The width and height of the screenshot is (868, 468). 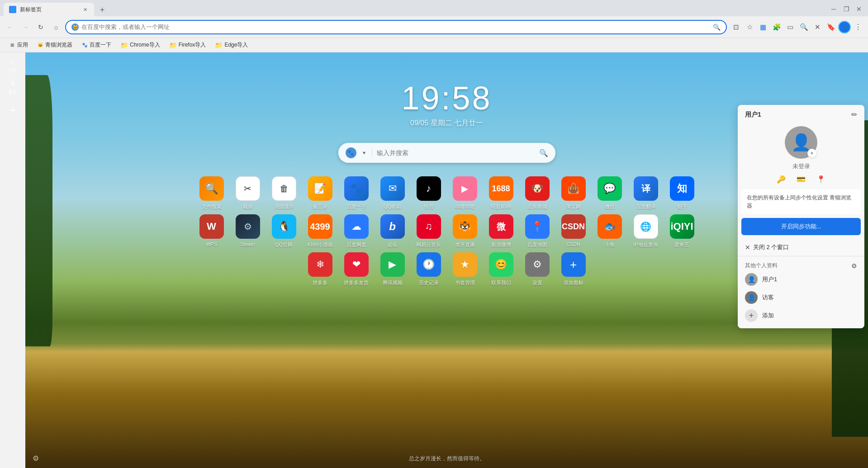 I want to click on maximize-button: ❐, so click(x=846, y=9).